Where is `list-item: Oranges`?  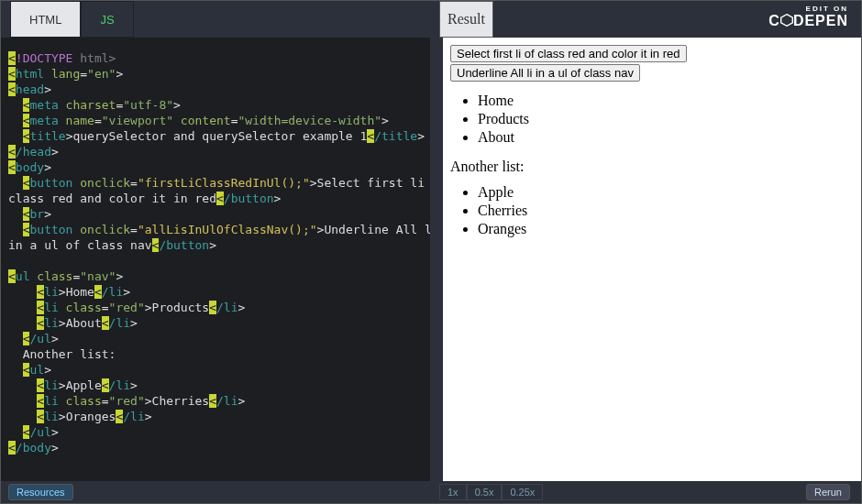
list-item: Oranges is located at coordinates (666, 229).